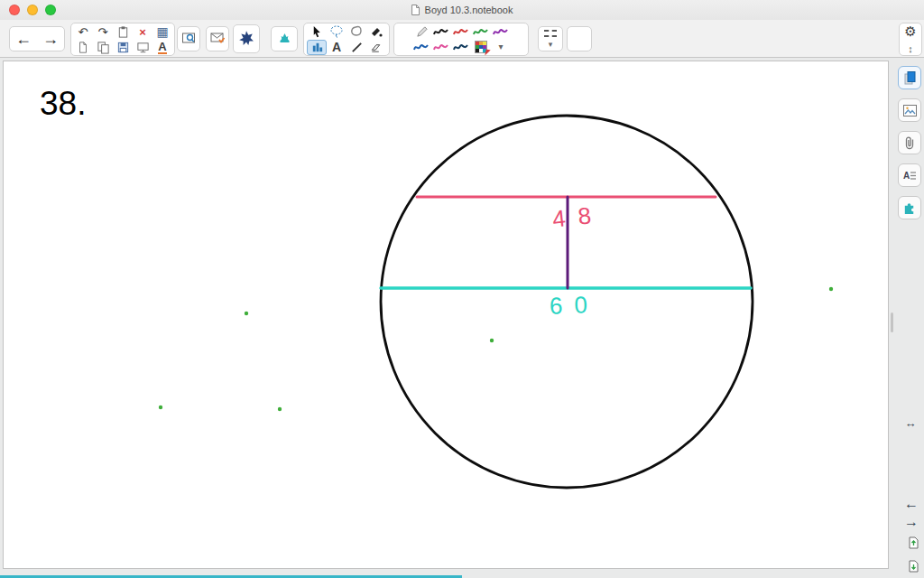 The width and height of the screenshot is (924, 578). I want to click on format-text-icon: A, so click(162, 47).